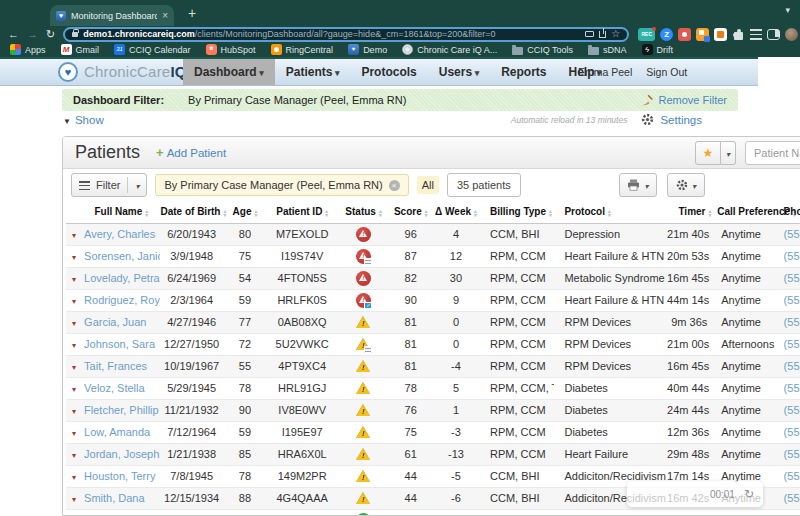  Describe the element at coordinates (616, 34) in the screenshot. I see `bookmark-star-icon` at that location.